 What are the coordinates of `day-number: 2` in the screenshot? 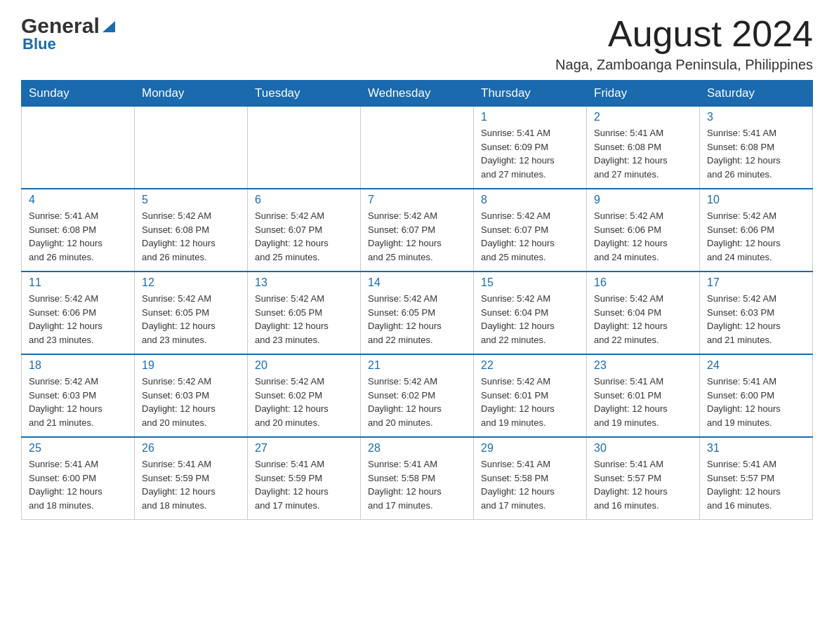 It's located at (643, 117).